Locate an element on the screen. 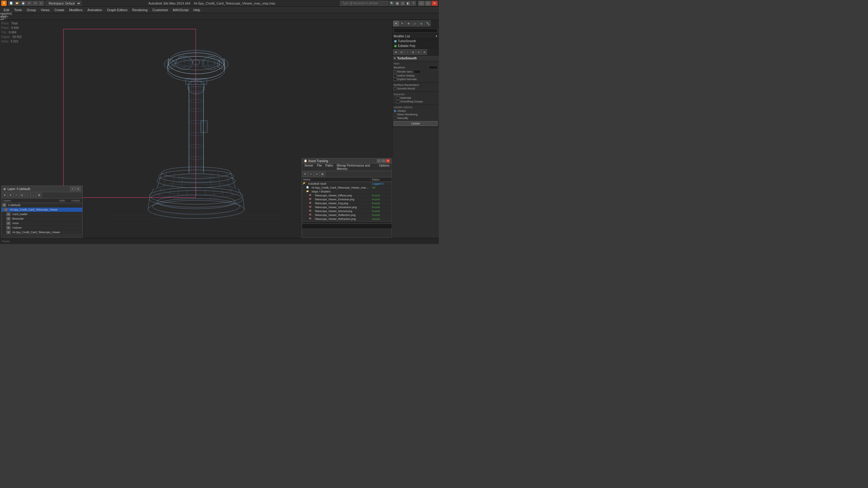  layer-row-1: ◎ Hi-Spy_Credit_Card_Telescope_Viewer is located at coordinates (42, 210).